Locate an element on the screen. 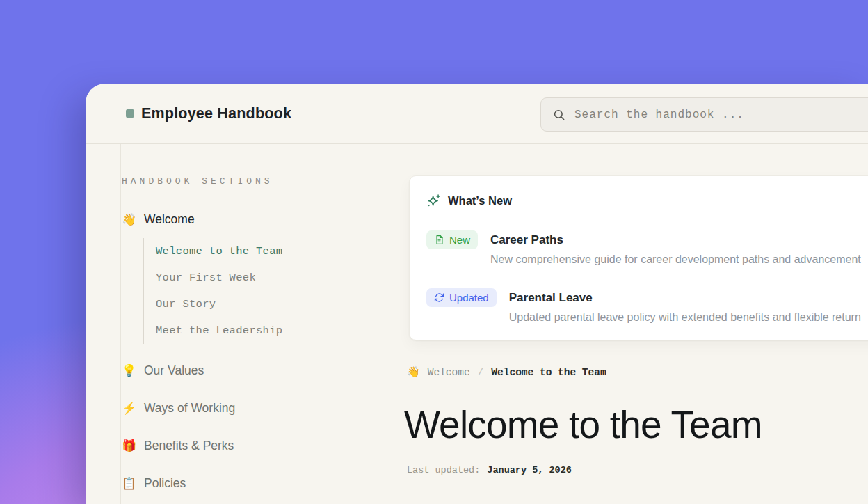 This screenshot has width=868, height=504. sidebar-section-list: 💡 Our Values ⚡ Ways of Working 🎁 Benefit… is located at coordinates (261, 427).